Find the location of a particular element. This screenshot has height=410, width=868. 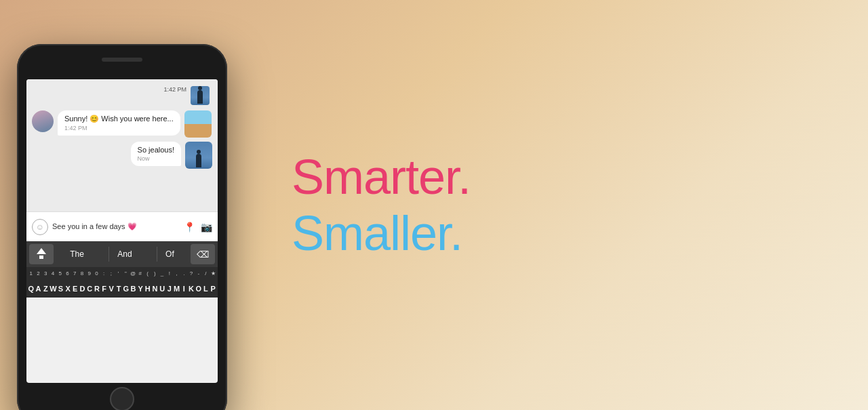

key-2: 2 is located at coordinates (39, 274).